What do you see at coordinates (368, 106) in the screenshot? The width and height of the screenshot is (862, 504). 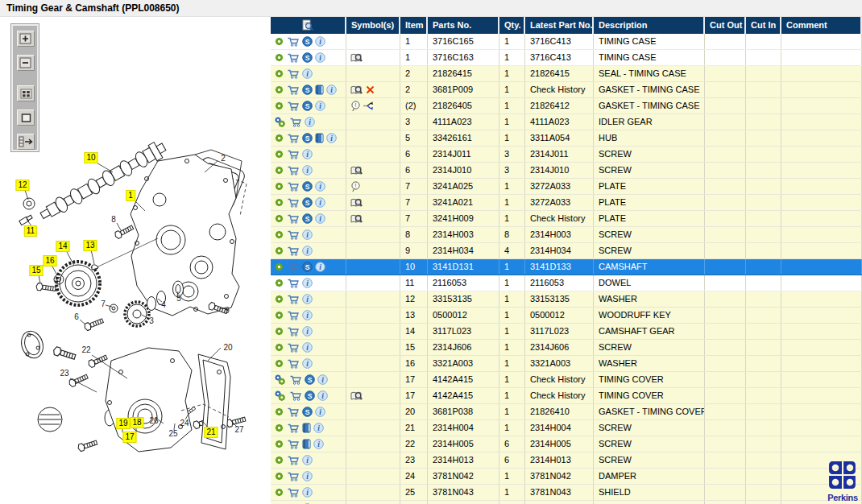 I see `split-arrow-icon` at bounding box center [368, 106].